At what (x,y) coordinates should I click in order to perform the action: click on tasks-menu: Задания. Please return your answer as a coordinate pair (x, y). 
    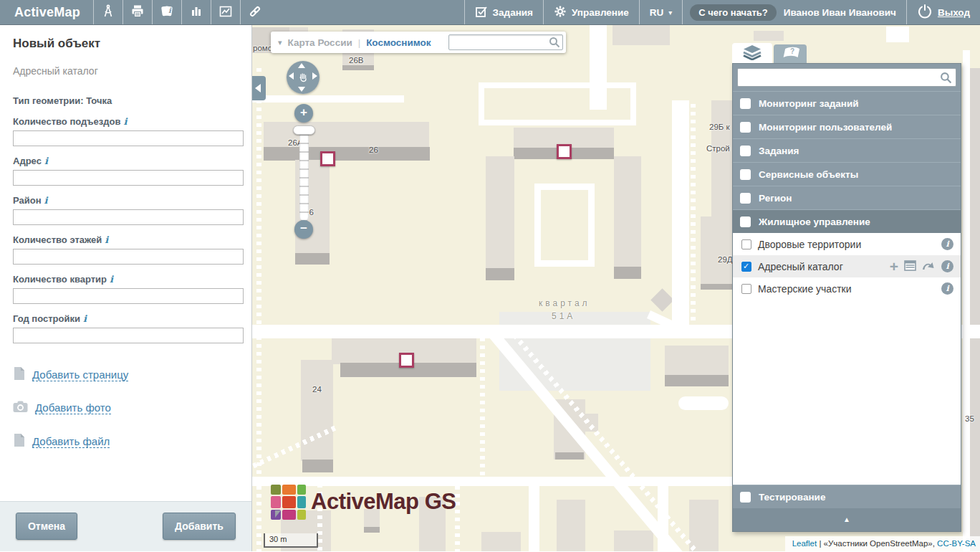
    Looking at the image, I should click on (504, 12).